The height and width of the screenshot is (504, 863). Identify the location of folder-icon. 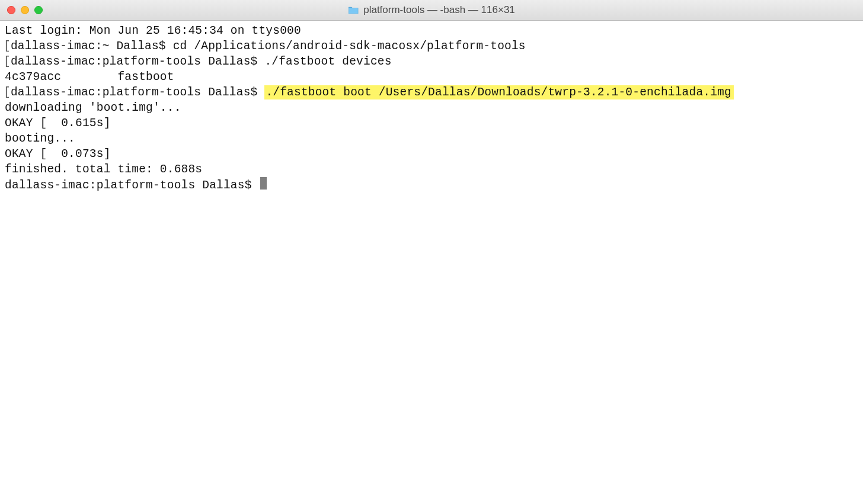
(353, 10).